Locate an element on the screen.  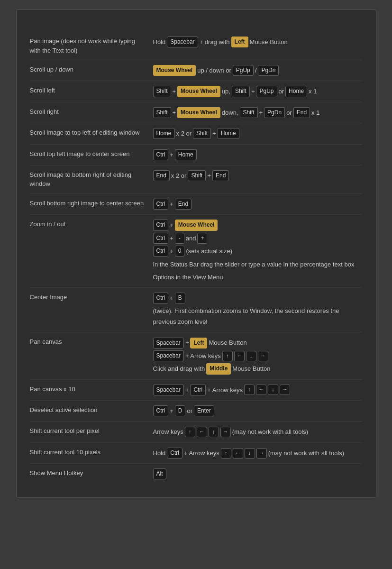
text-scroll-right-0-5: + is located at coordinates (261, 113).